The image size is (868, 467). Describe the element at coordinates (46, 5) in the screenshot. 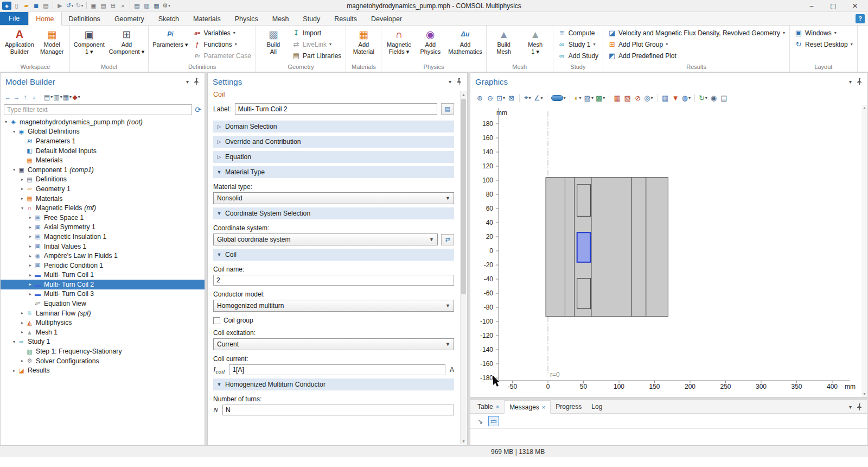

I see `print-icon: ▤` at that location.